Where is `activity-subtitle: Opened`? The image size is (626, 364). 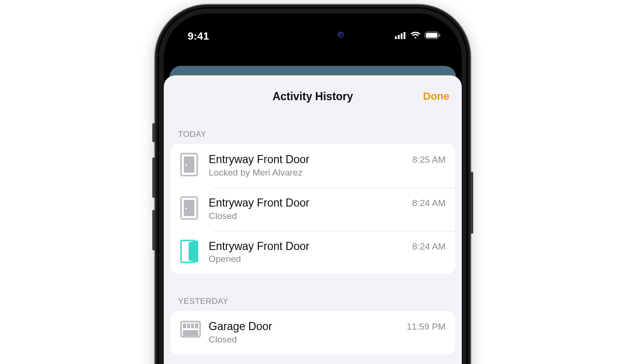 activity-subtitle: Opened is located at coordinates (308, 259).